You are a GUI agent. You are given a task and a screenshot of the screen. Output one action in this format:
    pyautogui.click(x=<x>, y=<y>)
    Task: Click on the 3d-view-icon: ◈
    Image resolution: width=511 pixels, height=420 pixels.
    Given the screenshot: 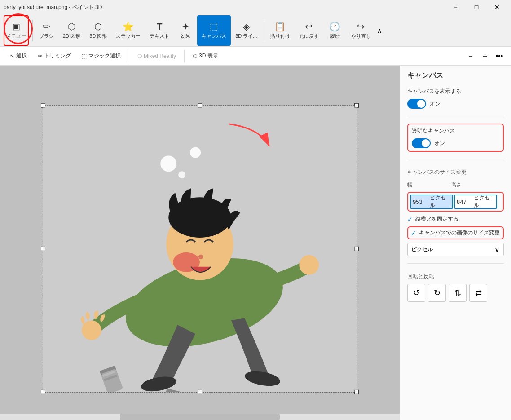 What is the action you would take?
    pyautogui.click(x=246, y=27)
    